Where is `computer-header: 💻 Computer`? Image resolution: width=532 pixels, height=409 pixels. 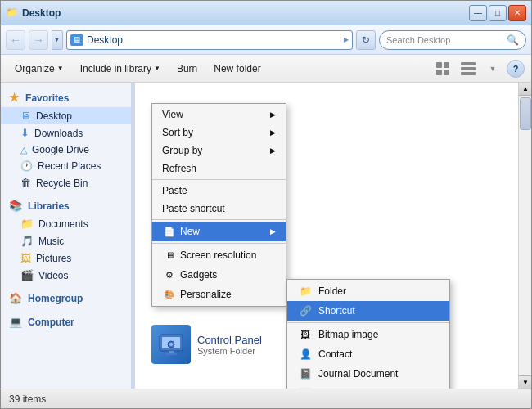
computer-header: 💻 Computer is located at coordinates (65, 322).